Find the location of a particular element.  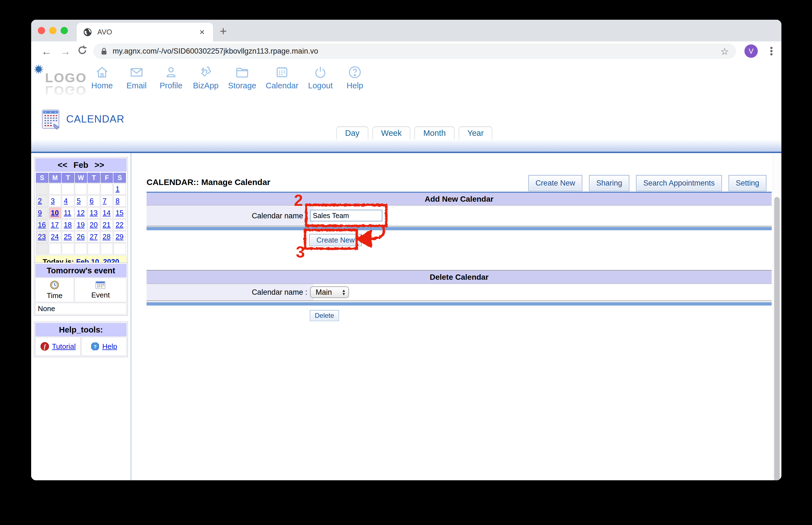

forward-button: → is located at coordinates (66, 51).